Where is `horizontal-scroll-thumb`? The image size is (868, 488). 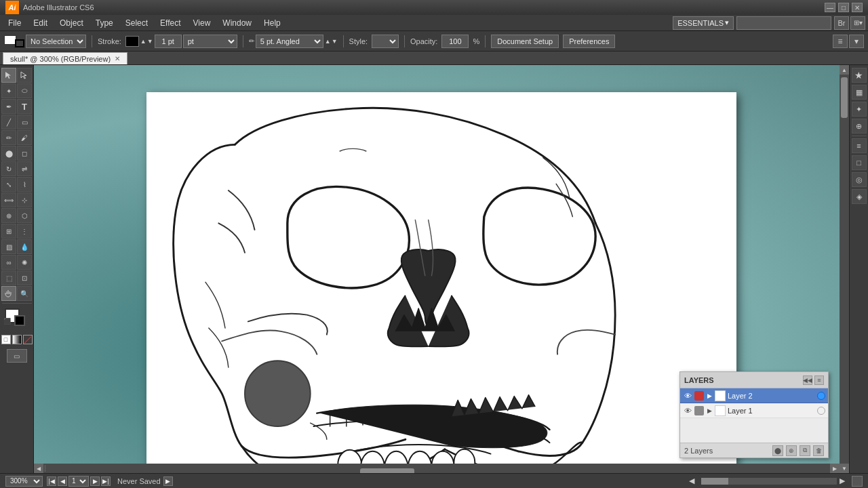
horizontal-scroll-thumb is located at coordinates (387, 470).